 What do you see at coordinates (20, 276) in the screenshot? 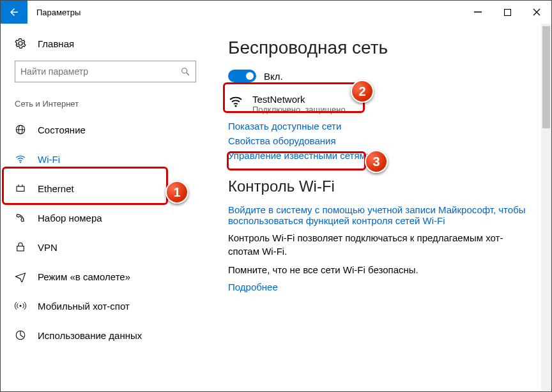
I see `airplane-icon` at bounding box center [20, 276].